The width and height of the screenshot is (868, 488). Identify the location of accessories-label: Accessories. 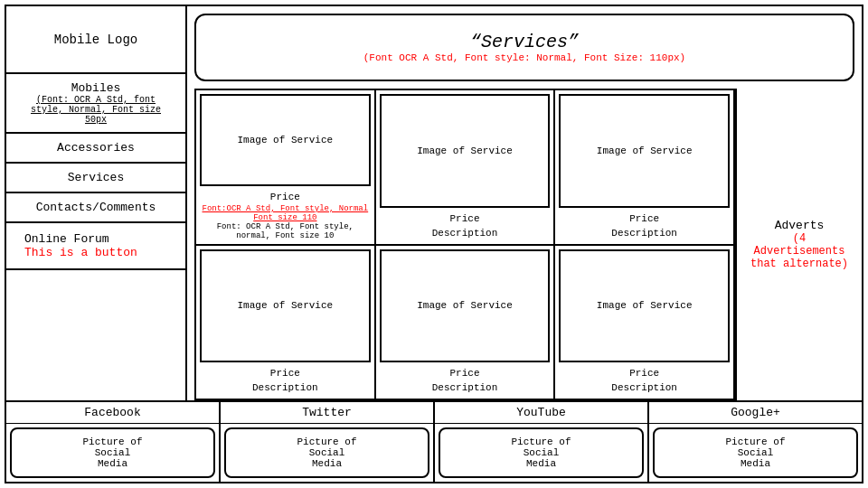
(96, 148).